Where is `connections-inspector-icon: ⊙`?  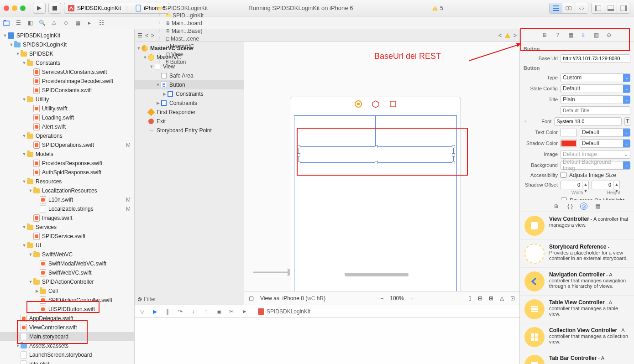
connections-inspector-icon: ⊙ is located at coordinates (609, 35).